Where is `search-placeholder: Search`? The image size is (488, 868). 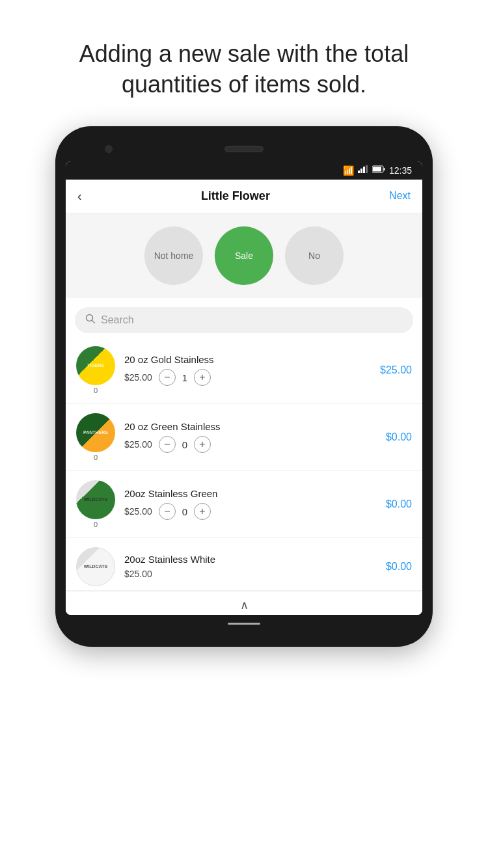
search-placeholder: Search is located at coordinates (117, 320).